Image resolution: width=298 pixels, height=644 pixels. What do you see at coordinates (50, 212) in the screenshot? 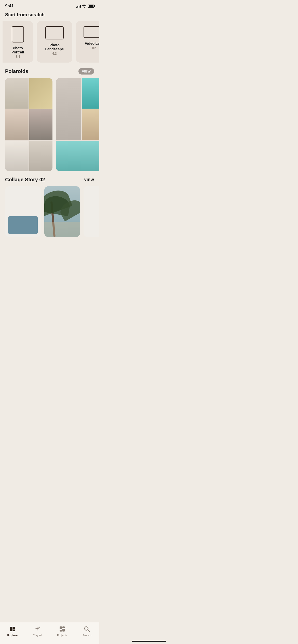
I see `collage-story-scroll` at bounding box center [50, 212].